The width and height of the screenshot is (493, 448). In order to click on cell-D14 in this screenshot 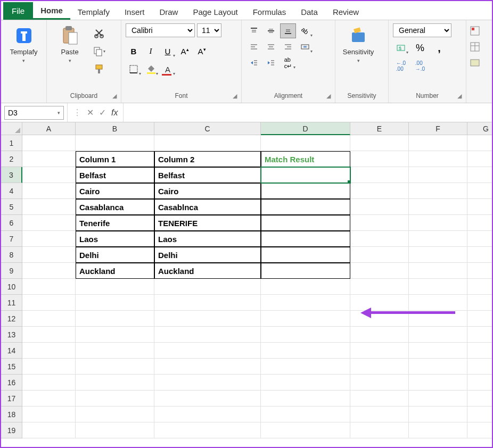, I will do `click(306, 351)`.